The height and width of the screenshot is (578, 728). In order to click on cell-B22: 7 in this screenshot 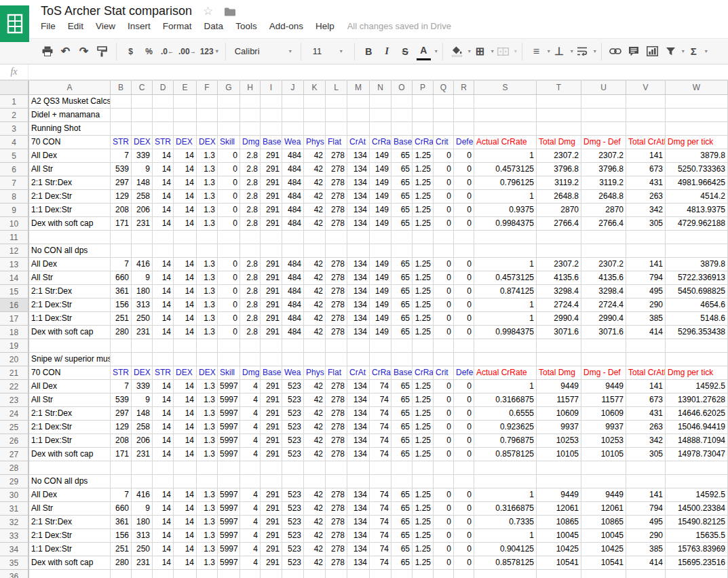, I will do `click(121, 387)`.